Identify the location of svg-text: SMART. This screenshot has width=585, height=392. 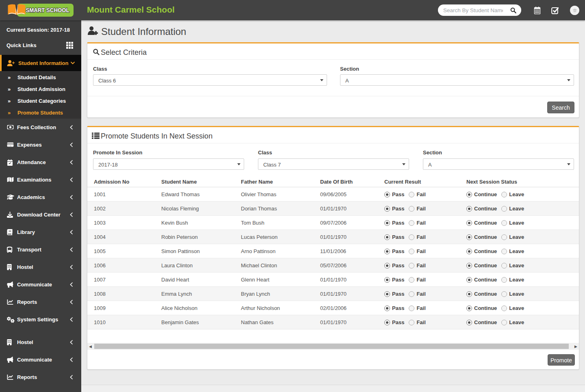
(575, 13).